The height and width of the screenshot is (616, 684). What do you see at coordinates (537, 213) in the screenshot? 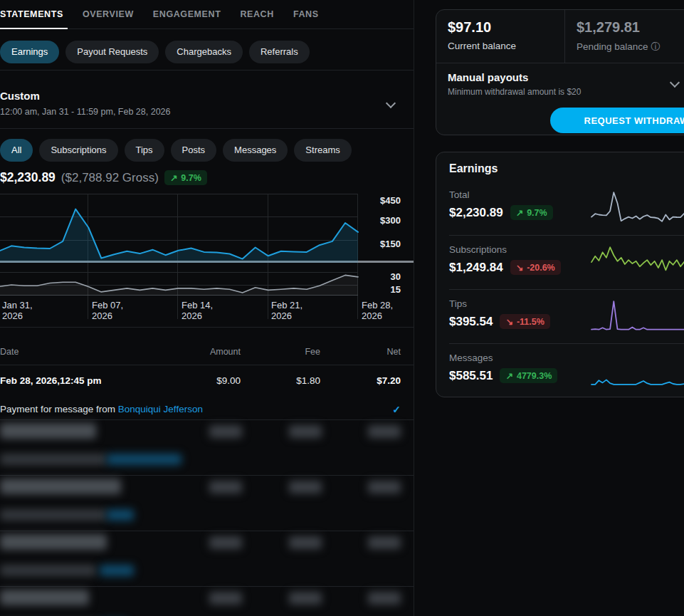
I see `trend-value: 9.7%` at bounding box center [537, 213].